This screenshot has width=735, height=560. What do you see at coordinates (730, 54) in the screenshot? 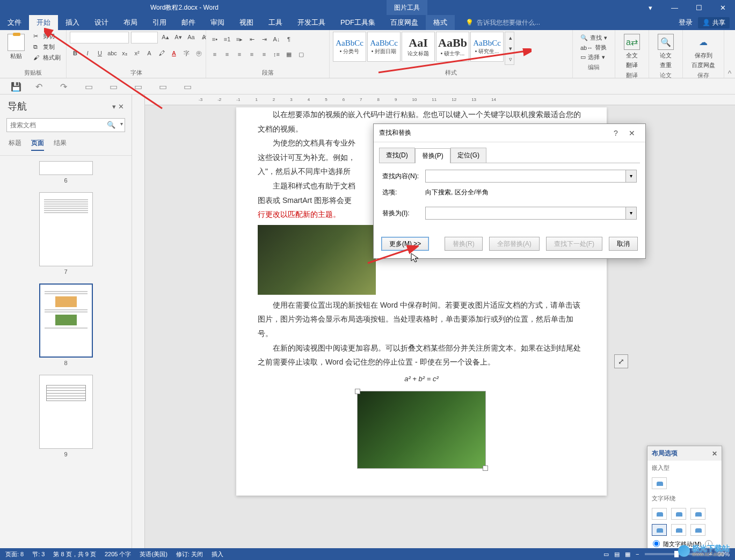
I see `collapse-ribbon-icon: ^` at bounding box center [730, 54].